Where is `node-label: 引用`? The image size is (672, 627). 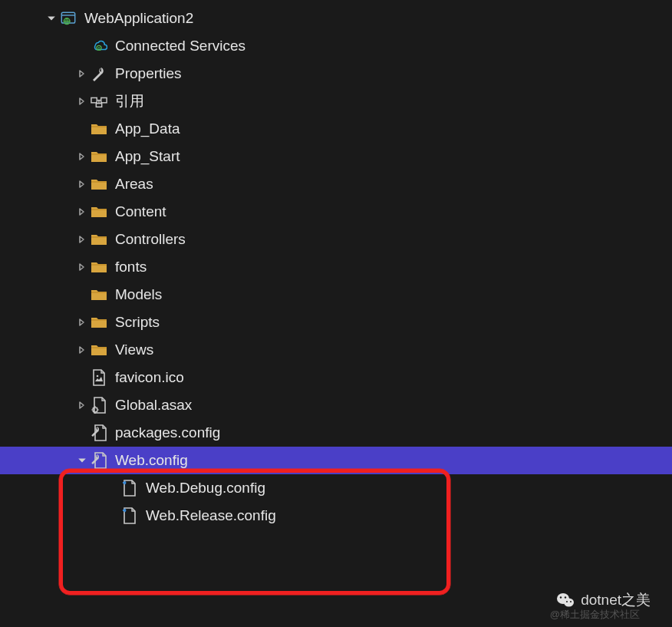 node-label: 引用 is located at coordinates (130, 101).